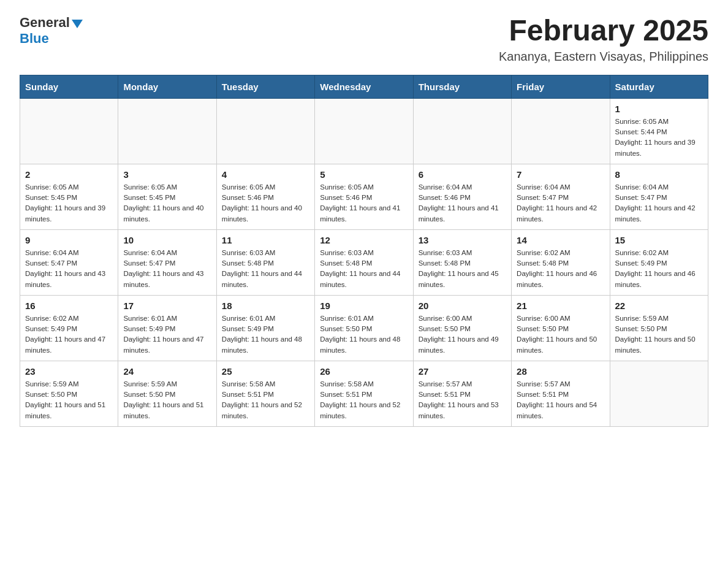 Image resolution: width=728 pixels, height=563 pixels. I want to click on day-info: Sunrise: 6:02 AM Sunset: 5:49 PM Dayligh…, so click(69, 335).